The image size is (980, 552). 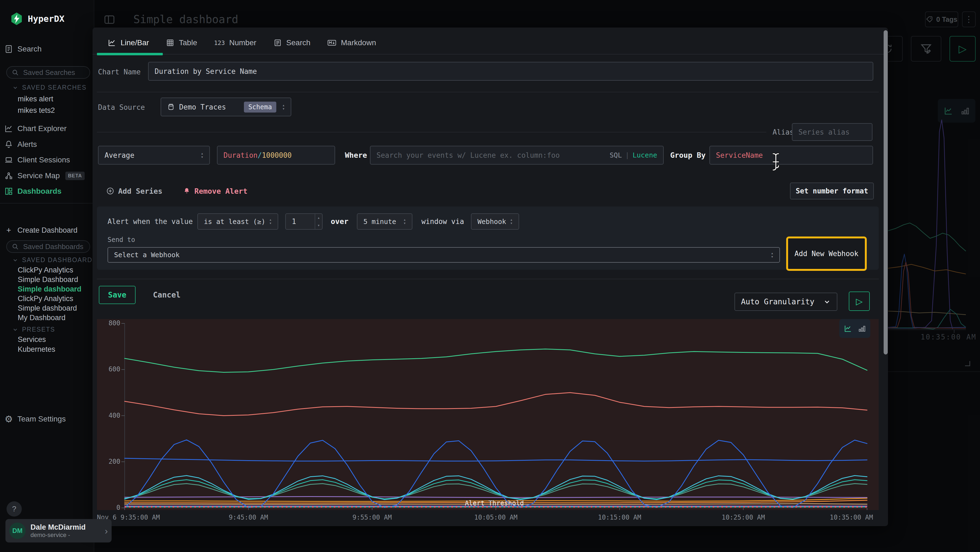 I want to click on field-expression-input: Duration/1000000, so click(x=276, y=155).